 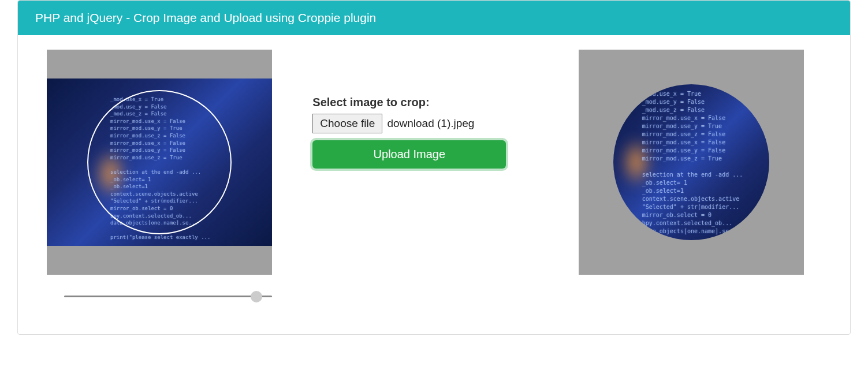 What do you see at coordinates (434, 103) in the screenshot?
I see `select-image-label: Select image to crop:` at bounding box center [434, 103].